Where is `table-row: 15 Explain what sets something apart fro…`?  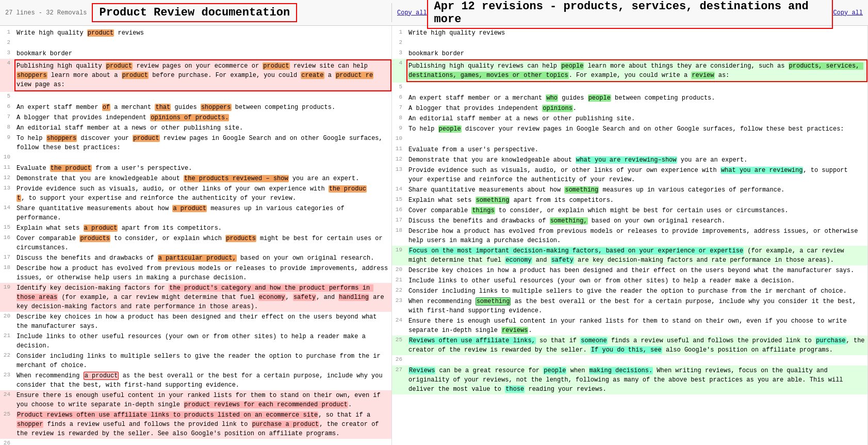 table-row: 15 Explain what sets something apart fro… is located at coordinates (630, 200).